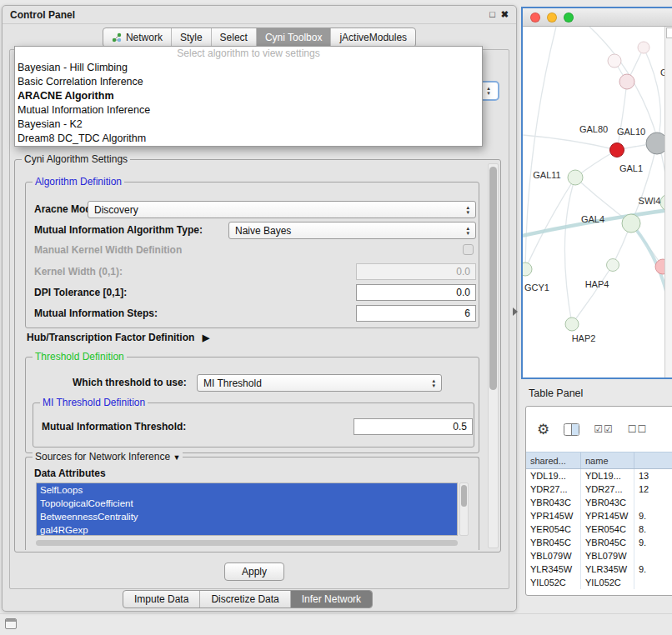 The height and width of the screenshot is (635, 672). Describe the element at coordinates (489, 93) in the screenshot. I see `stepper-down-icon: ▾` at that location.